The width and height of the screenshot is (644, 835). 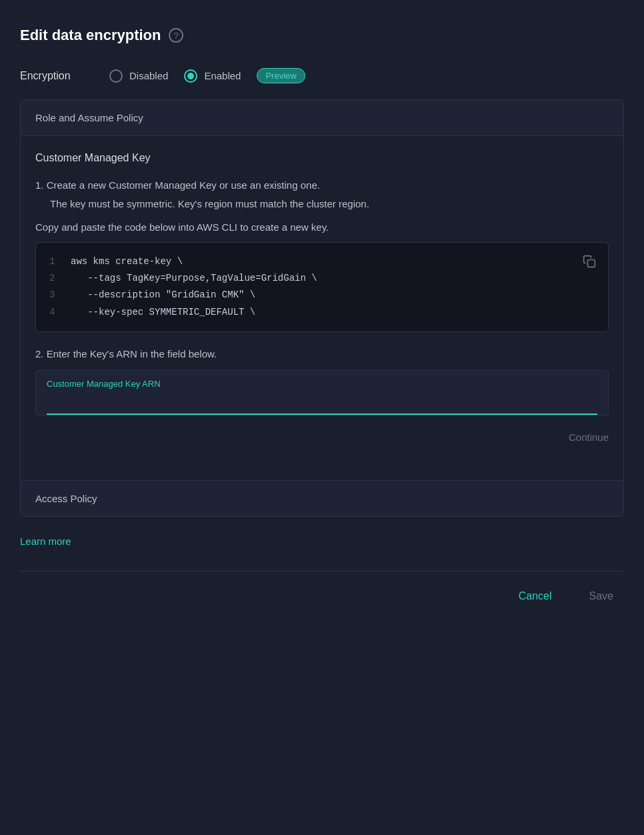 I want to click on enabled-radio-option: Enabled, so click(x=212, y=76).